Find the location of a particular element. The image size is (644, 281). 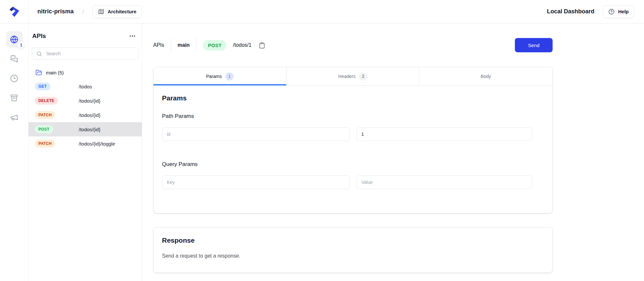

path-params-row is located at coordinates (347, 134).